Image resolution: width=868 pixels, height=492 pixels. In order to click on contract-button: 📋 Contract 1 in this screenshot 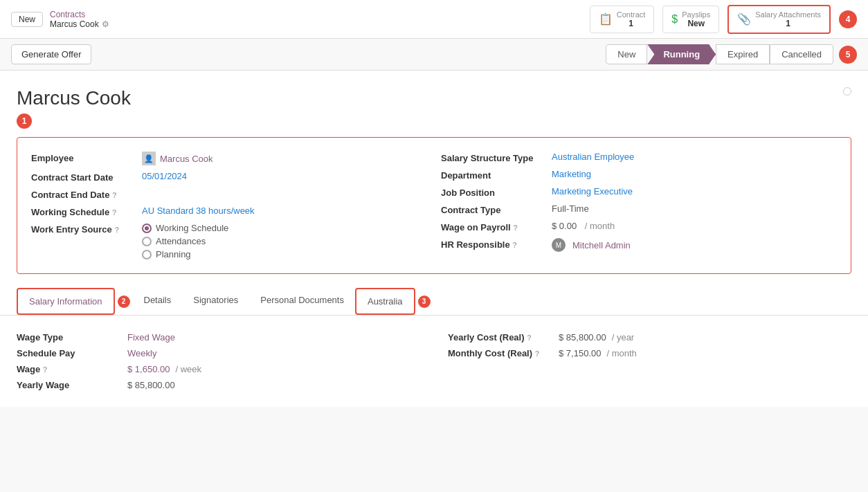, I will do `click(622, 19)`.